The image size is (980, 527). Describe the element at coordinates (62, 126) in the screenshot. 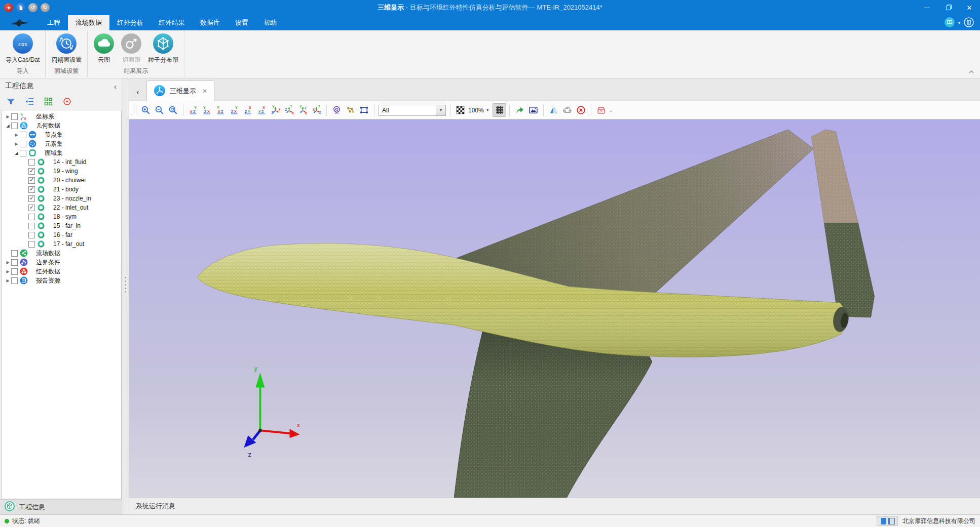

I see `tree-item-几何数据: ◢几何数据` at that location.